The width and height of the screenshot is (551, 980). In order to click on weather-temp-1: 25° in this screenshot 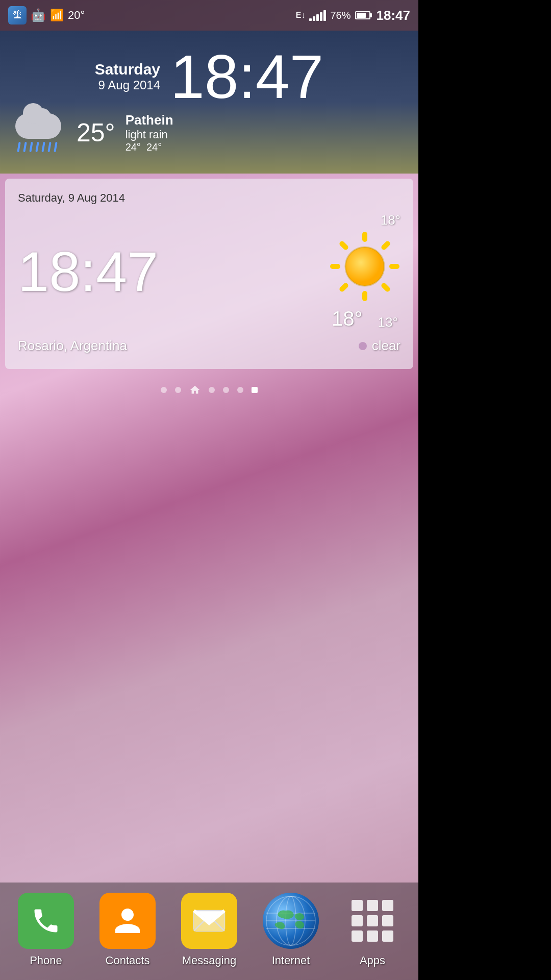, I will do `click(96, 133)`.